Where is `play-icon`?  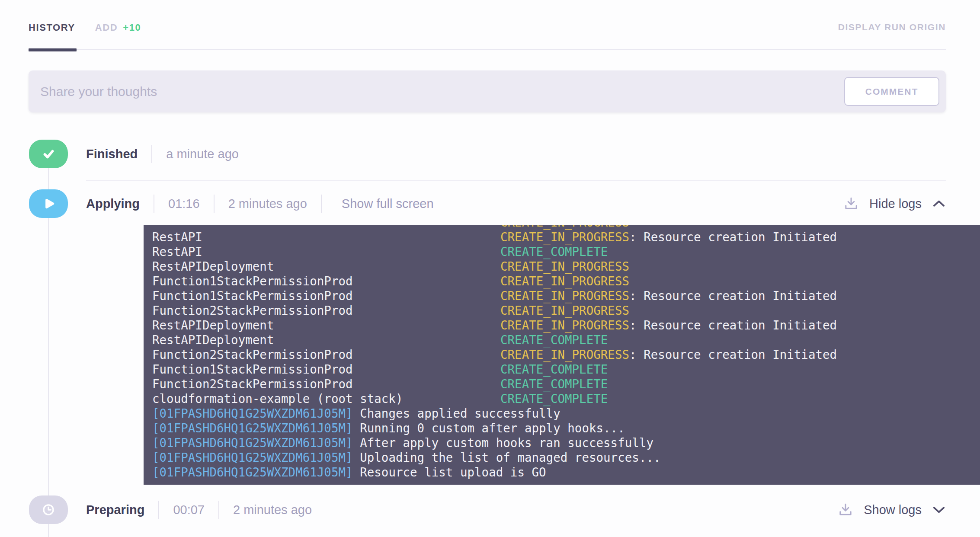
play-icon is located at coordinates (48, 204).